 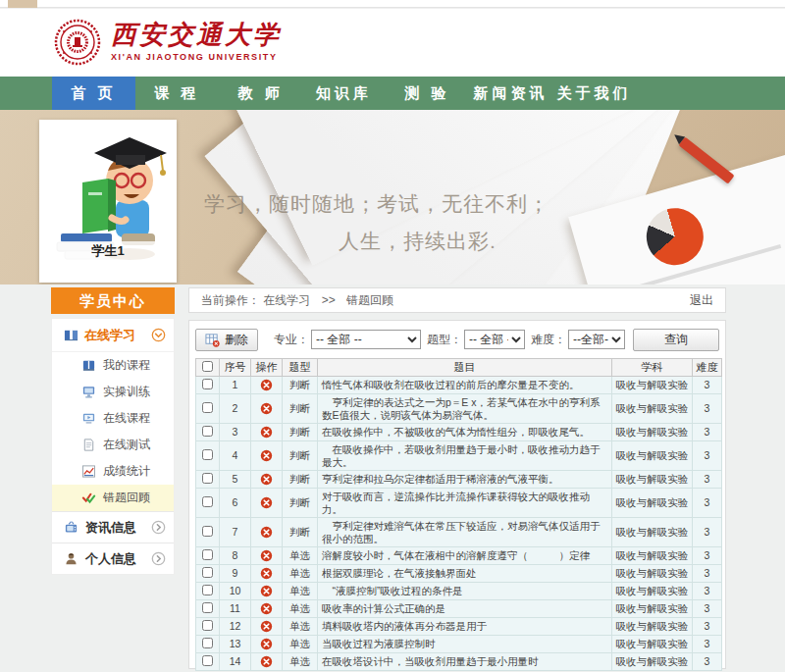 I want to click on question-text: 对于吸收而言，逆流操作比并流操作课获得较大的吸收推动力。, so click(x=465, y=503).